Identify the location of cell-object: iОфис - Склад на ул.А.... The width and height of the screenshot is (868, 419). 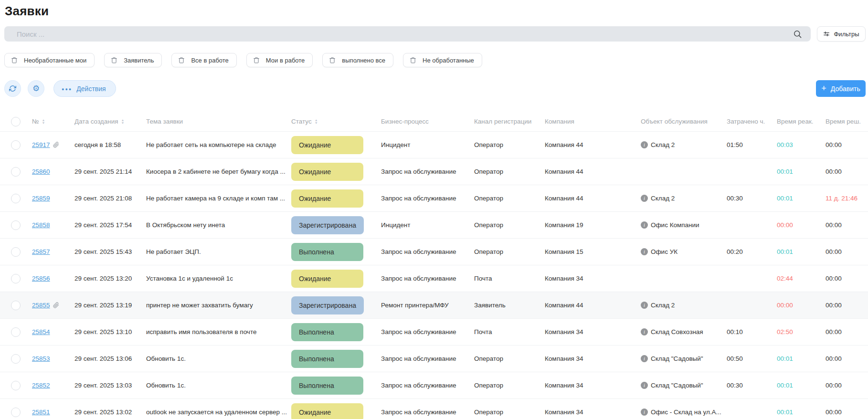
(684, 412).